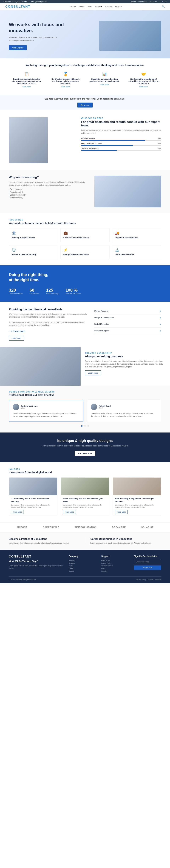 This screenshot has height=868, width=170. What do you see at coordinates (137, 506) in the screenshot?
I see `insight-excerpt-3: Lorem ipsum dolor sit amet, consectetur …` at bounding box center [137, 506].